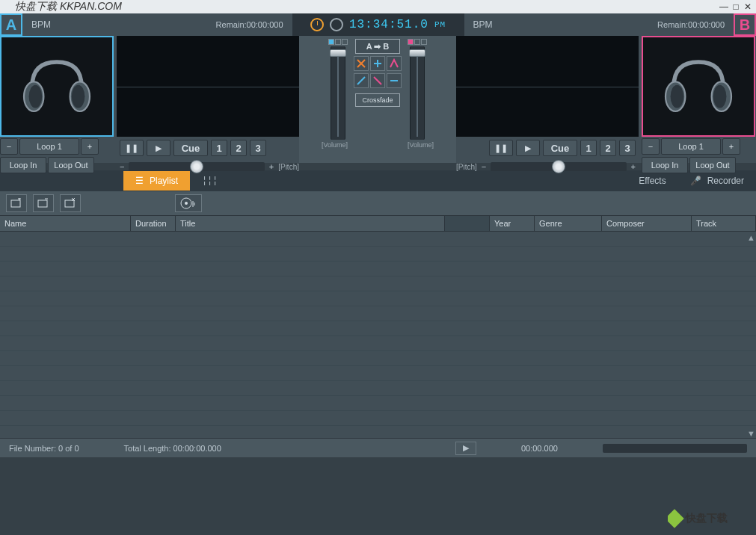 The width and height of the screenshot is (756, 535). Describe the element at coordinates (335, 145) in the screenshot. I see `volume-label-a: [Volume]` at that location.